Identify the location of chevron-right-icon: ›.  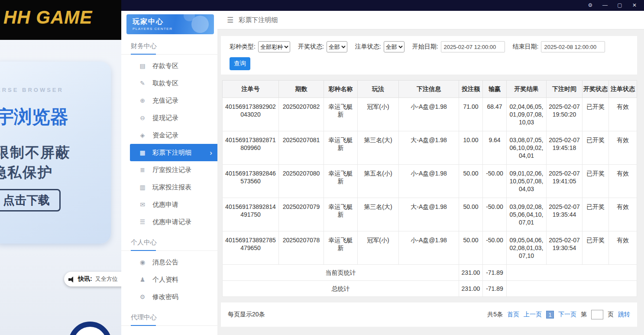
(214, 153).